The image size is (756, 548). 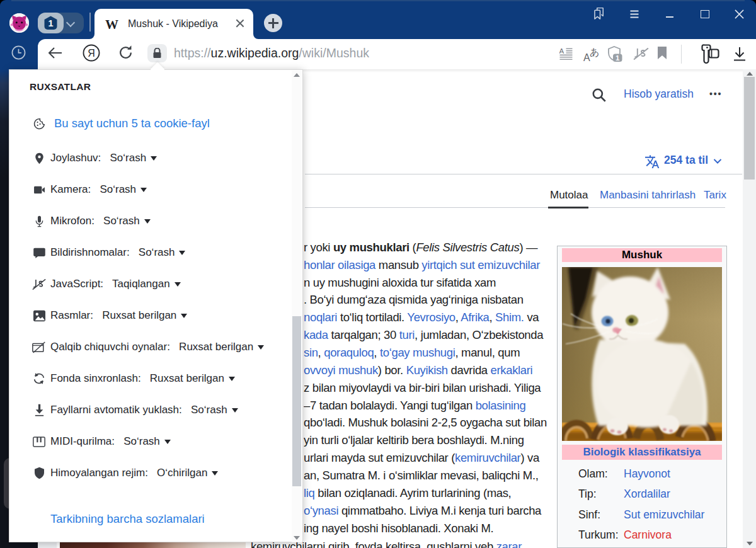 What do you see at coordinates (91, 53) in the screenshot?
I see `svg-text: Я` at bounding box center [91, 53].